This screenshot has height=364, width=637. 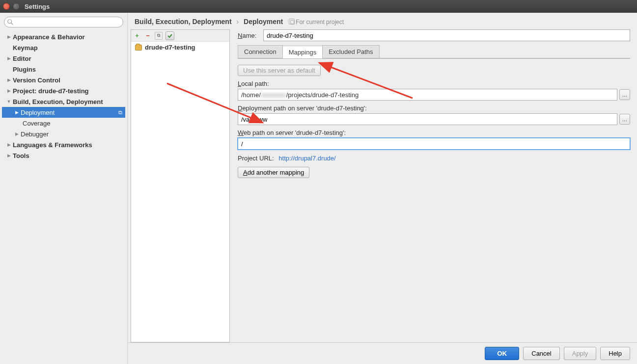 What do you see at coordinates (159, 36) in the screenshot?
I see `copy-icon: ⧉` at bounding box center [159, 36].